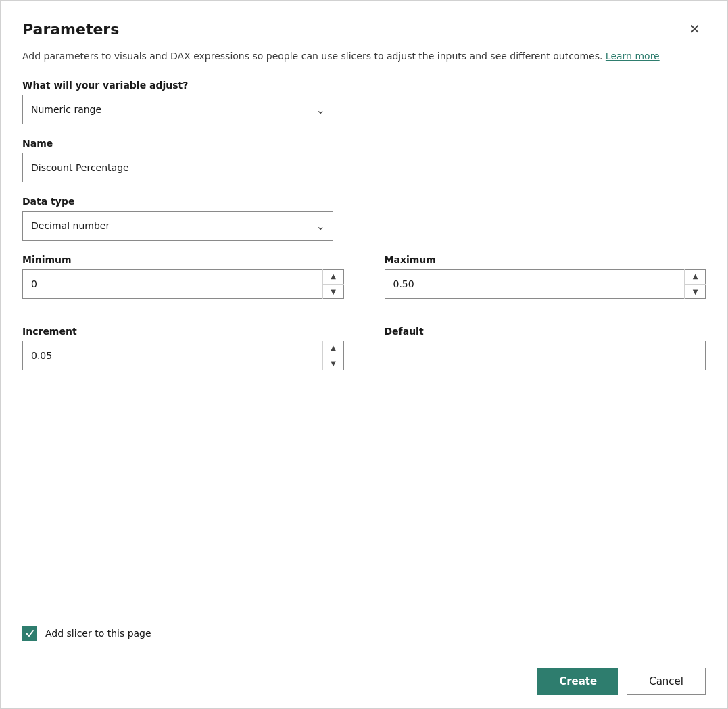 The width and height of the screenshot is (728, 709). What do you see at coordinates (696, 292) in the screenshot?
I see `down-arrow-icon-max: ▼` at bounding box center [696, 292].